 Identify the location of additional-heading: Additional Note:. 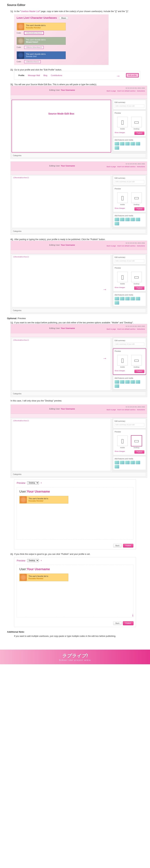
(75, 632).